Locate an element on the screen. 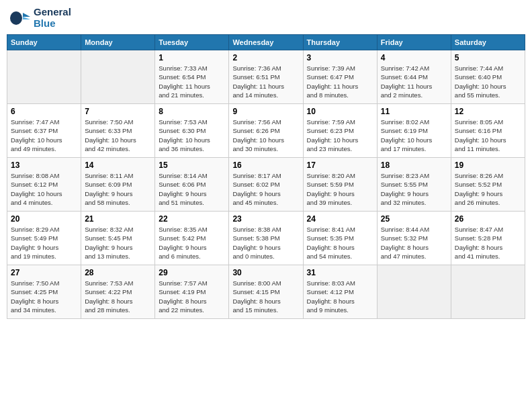  weekday-header-wednesday: Wednesday is located at coordinates (266, 43).